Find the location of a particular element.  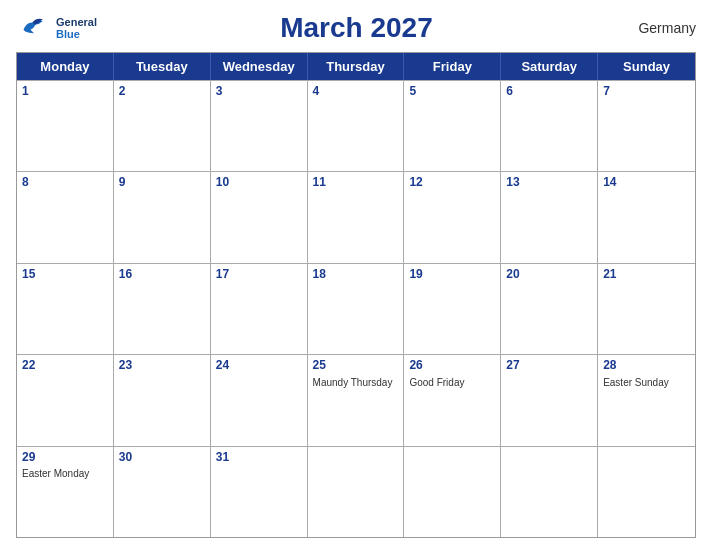

cell-mar9: 9 is located at coordinates (162, 217).